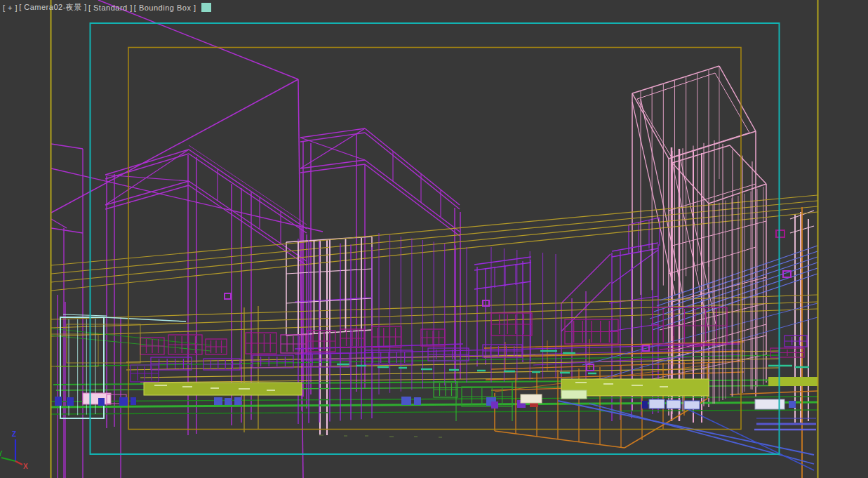 This screenshot has height=478, width=868. Describe the element at coordinates (166, 8) in the screenshot. I see `viewport-menu-display-mode: [ Bounding Box ]` at that location.